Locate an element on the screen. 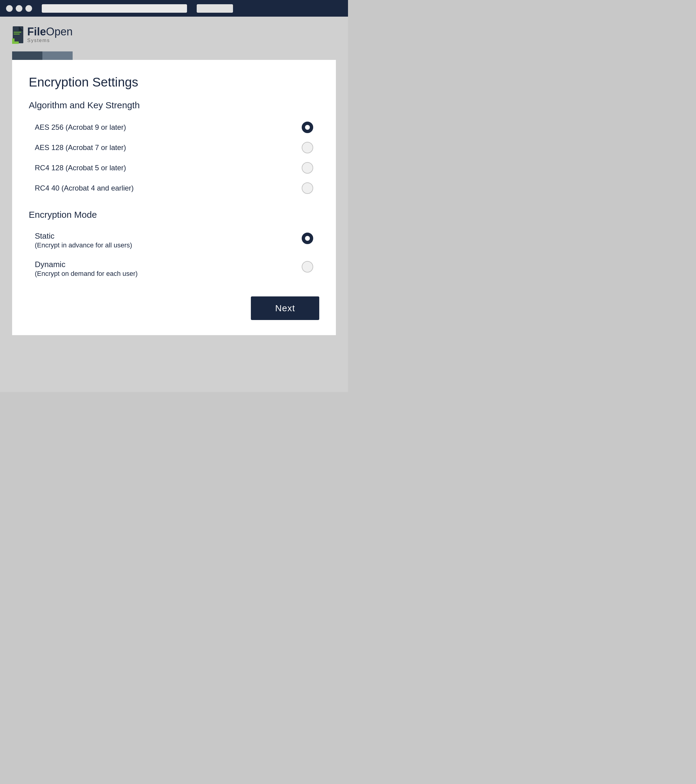 This screenshot has height=784, width=696. radio-button-aes128 is located at coordinates (307, 148).